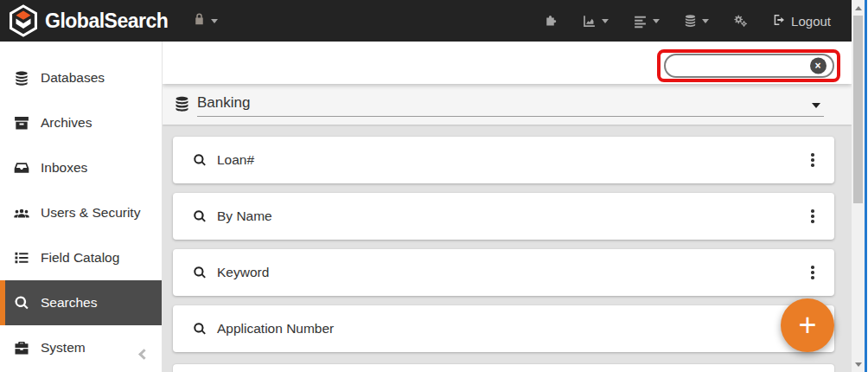 Image resolution: width=868 pixels, height=372 pixels. I want to click on red-highlight-annotation: ×, so click(749, 66).